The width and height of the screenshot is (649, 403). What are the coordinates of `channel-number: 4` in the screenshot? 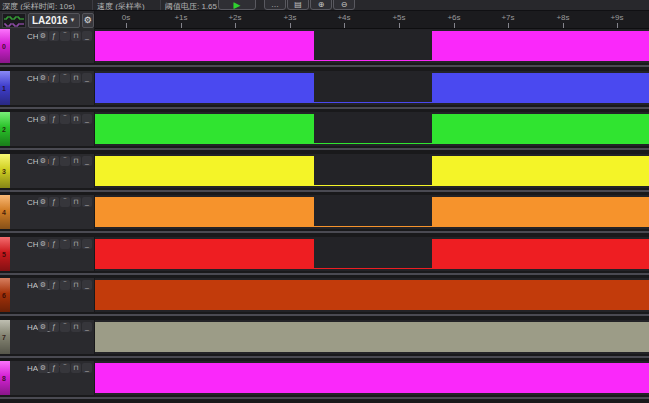 It's located at (4, 212).